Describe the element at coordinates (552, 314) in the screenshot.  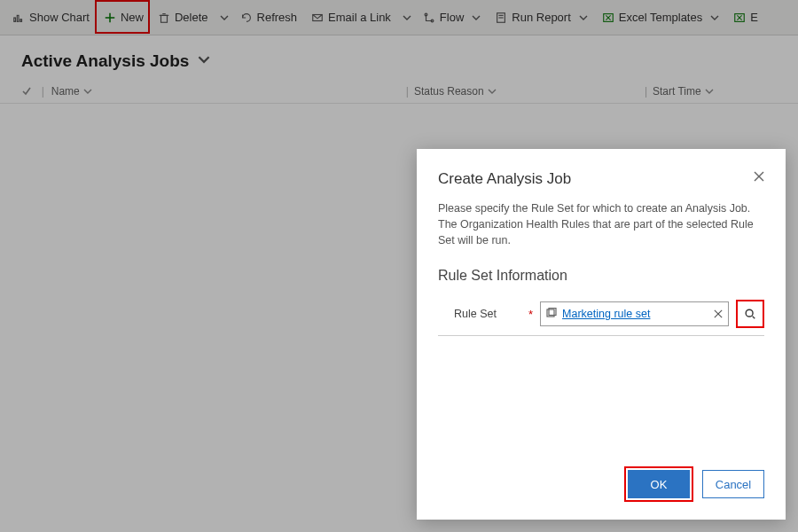
I see `entity-icon` at that location.